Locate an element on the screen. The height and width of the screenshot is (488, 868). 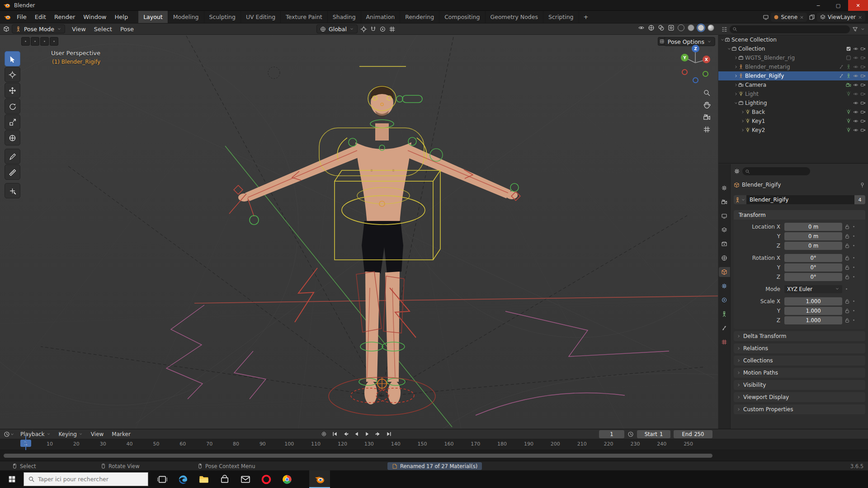
proportional-edit-icon is located at coordinates (382, 29).